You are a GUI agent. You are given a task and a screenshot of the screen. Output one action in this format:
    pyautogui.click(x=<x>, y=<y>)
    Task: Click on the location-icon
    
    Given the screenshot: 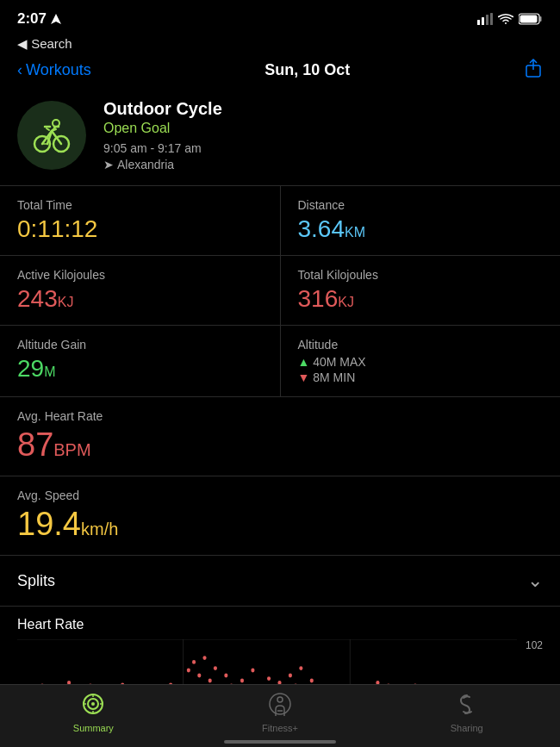 What is the action you would take?
    pyautogui.click(x=56, y=19)
    